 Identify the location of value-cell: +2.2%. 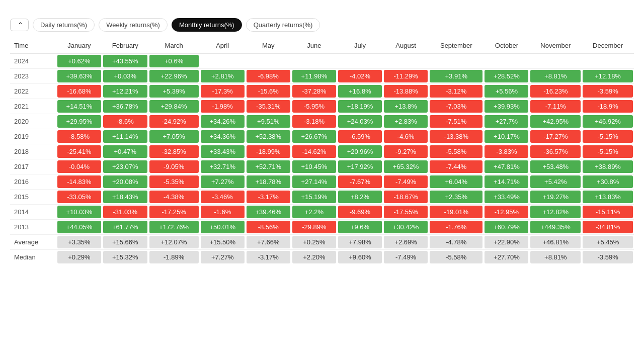
(314, 212).